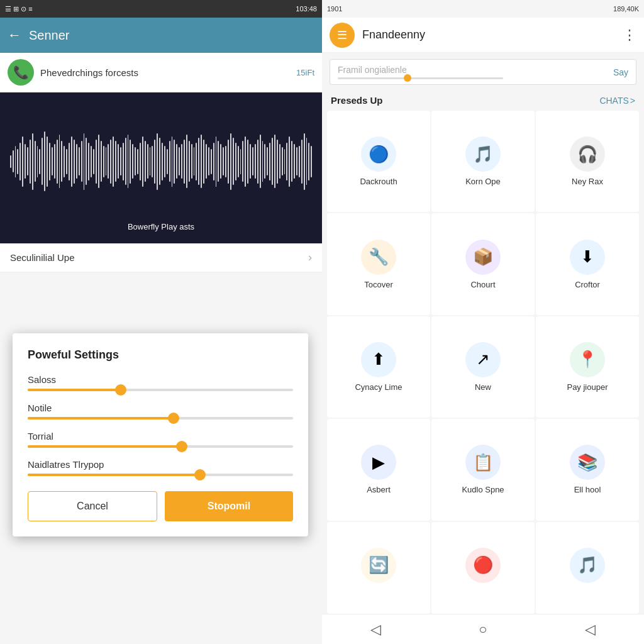 The width and height of the screenshot is (644, 644). I want to click on app-cell-new: ↗New, so click(483, 367).